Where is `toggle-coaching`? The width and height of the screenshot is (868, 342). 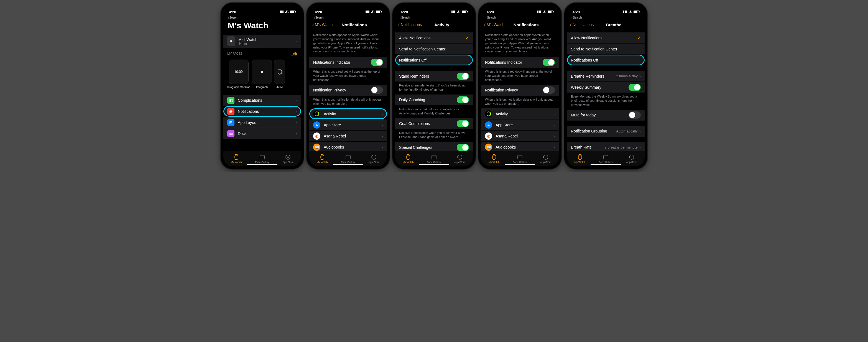 toggle-coaching is located at coordinates (463, 100).